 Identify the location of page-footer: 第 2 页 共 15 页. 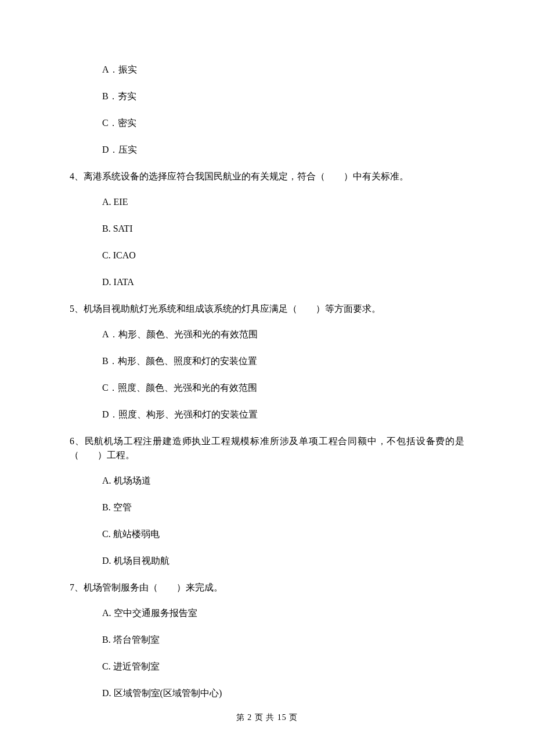
(267, 718).